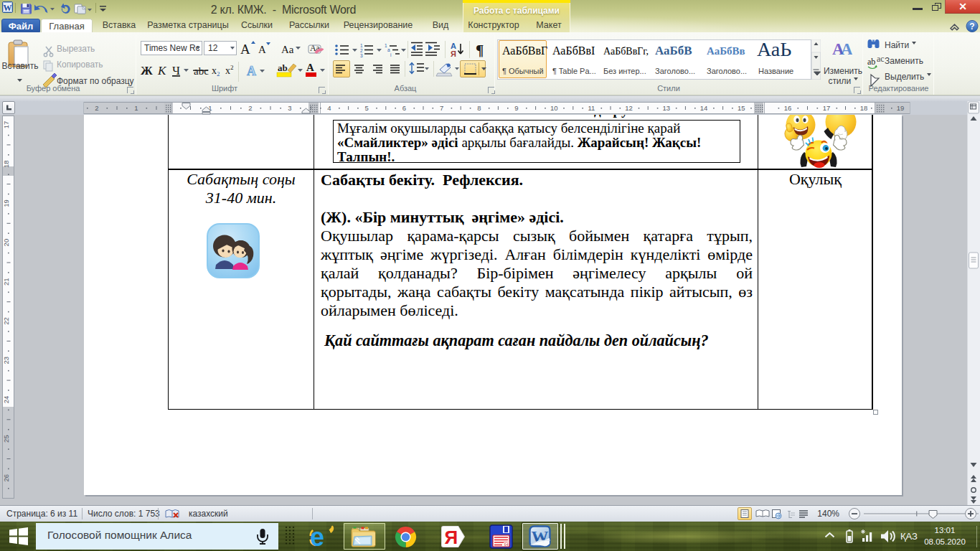  I want to click on svg-text: Ч, so click(176, 70).